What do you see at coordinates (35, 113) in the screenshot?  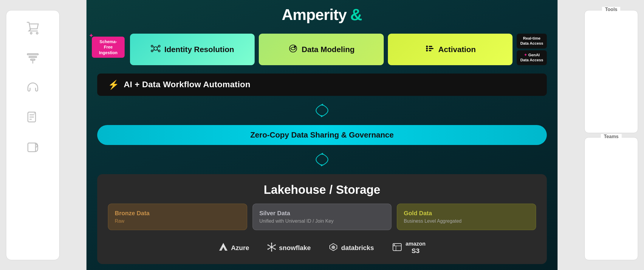 I see `svg-text: 3|` at bounding box center [35, 113].